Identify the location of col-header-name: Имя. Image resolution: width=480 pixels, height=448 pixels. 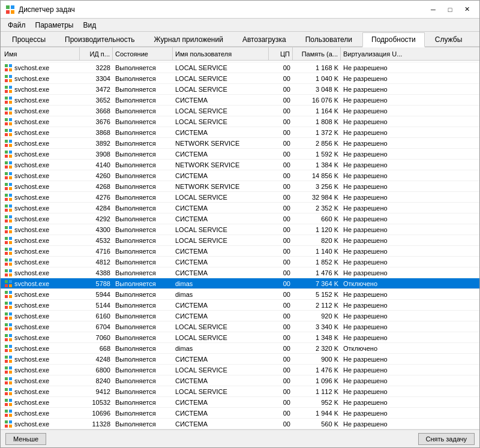
(41, 54).